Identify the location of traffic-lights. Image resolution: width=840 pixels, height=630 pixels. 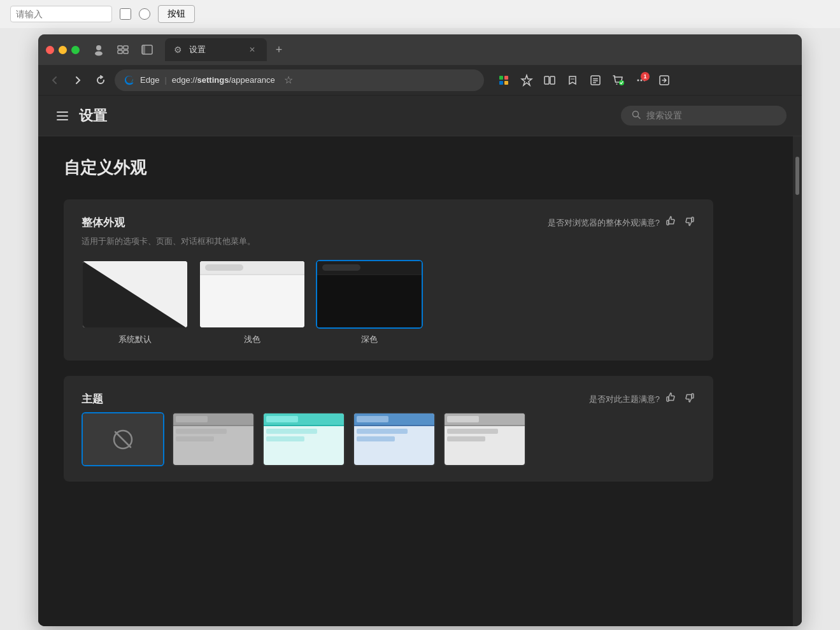
(62, 50).